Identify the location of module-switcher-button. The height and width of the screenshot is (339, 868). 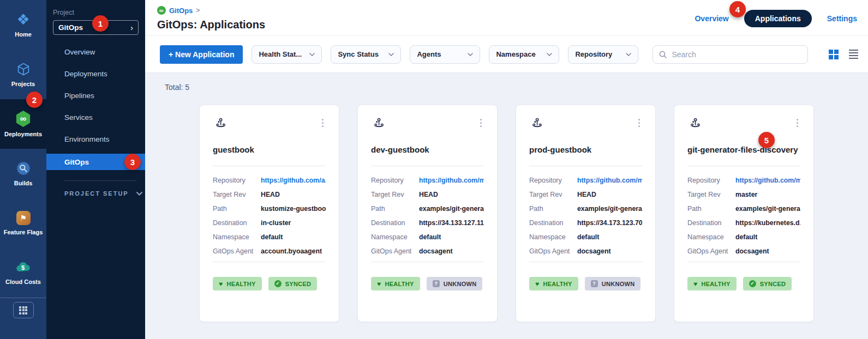
(23, 310).